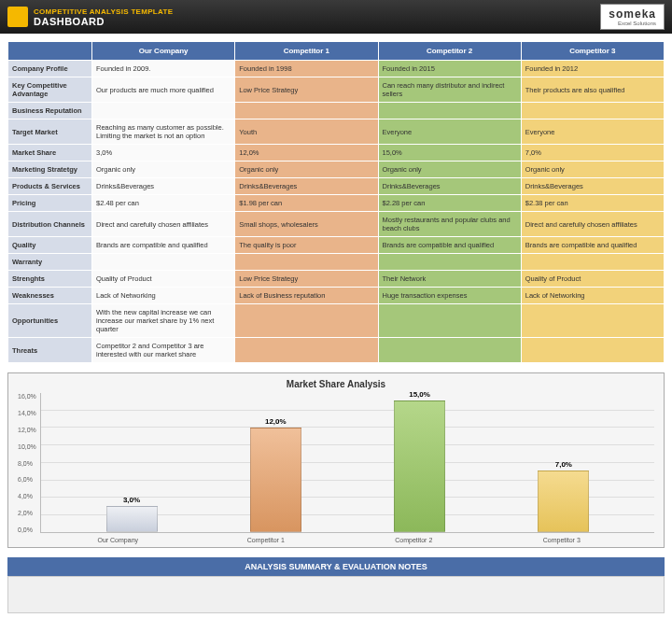 The height and width of the screenshot is (632, 672). What do you see at coordinates (306, 296) in the screenshot?
I see `cell: Lack of Business reputation` at bounding box center [306, 296].